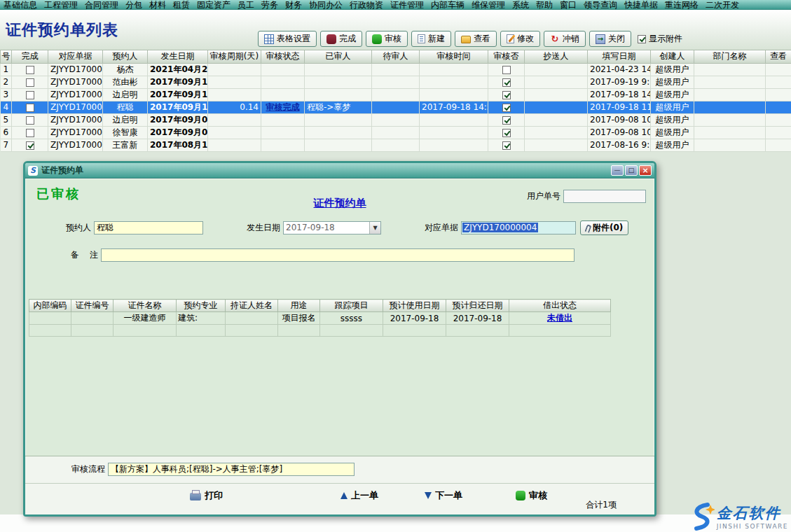 This screenshot has width=791, height=532. I want to click on menu-item: 快捷单据, so click(641, 5).